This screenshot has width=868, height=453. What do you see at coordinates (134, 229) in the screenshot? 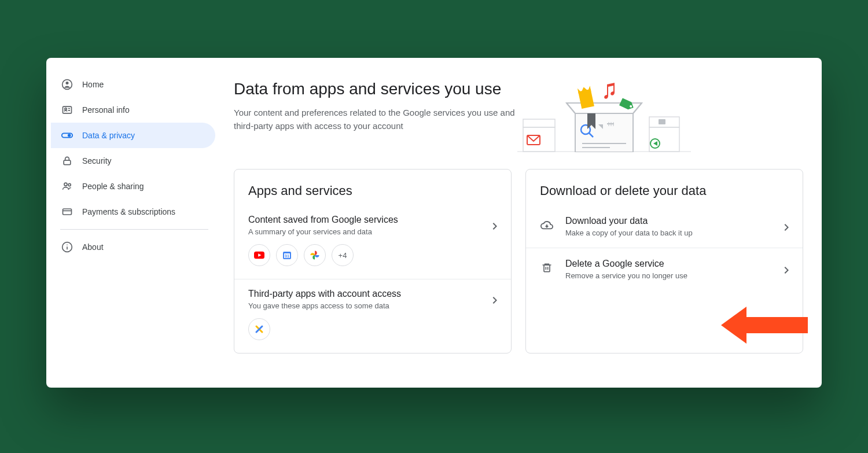
I see `sidebar-divider` at bounding box center [134, 229].